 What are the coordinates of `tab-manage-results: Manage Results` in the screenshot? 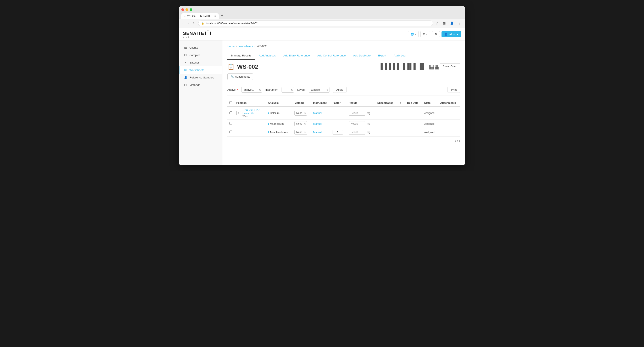 It's located at (242, 56).